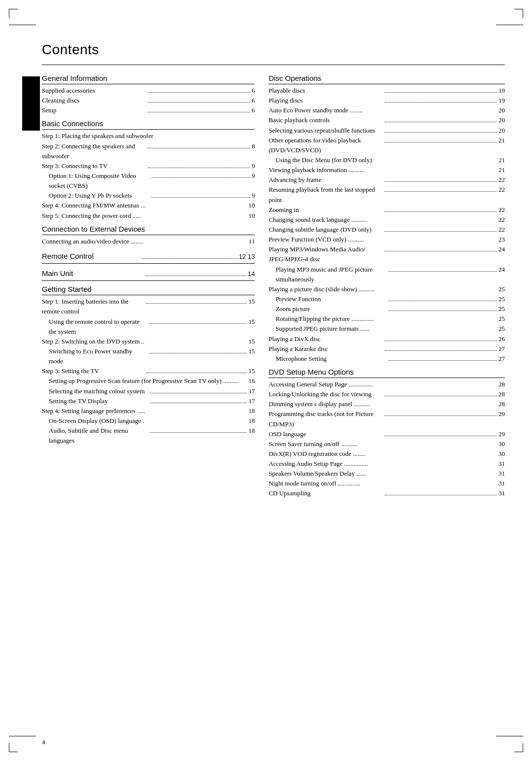 The image size is (532, 761). Describe the element at coordinates (99, 401) in the screenshot. I see `toc-entry-text: Setting the TV Display` at that location.